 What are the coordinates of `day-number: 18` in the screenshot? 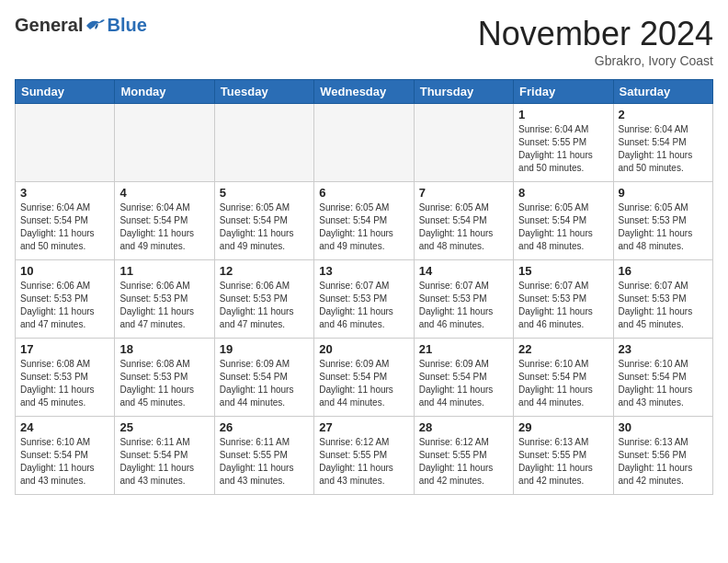 It's located at (164, 350).